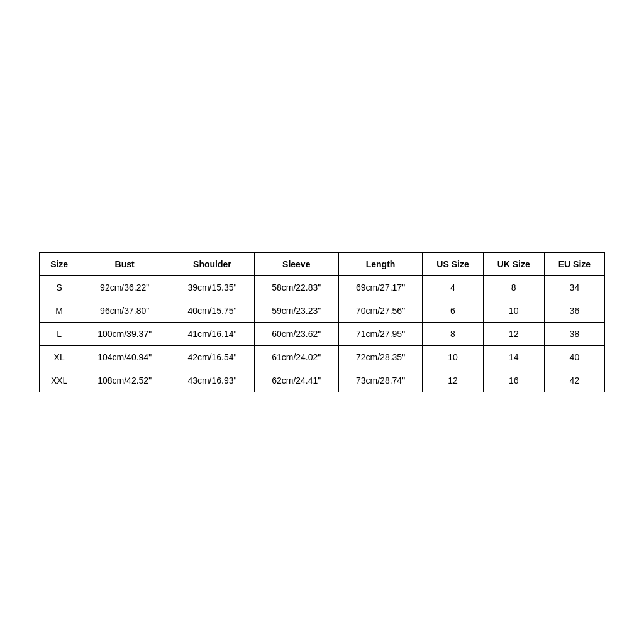  I want to click on cell-shoulder: 42cm/16.54", so click(213, 357).